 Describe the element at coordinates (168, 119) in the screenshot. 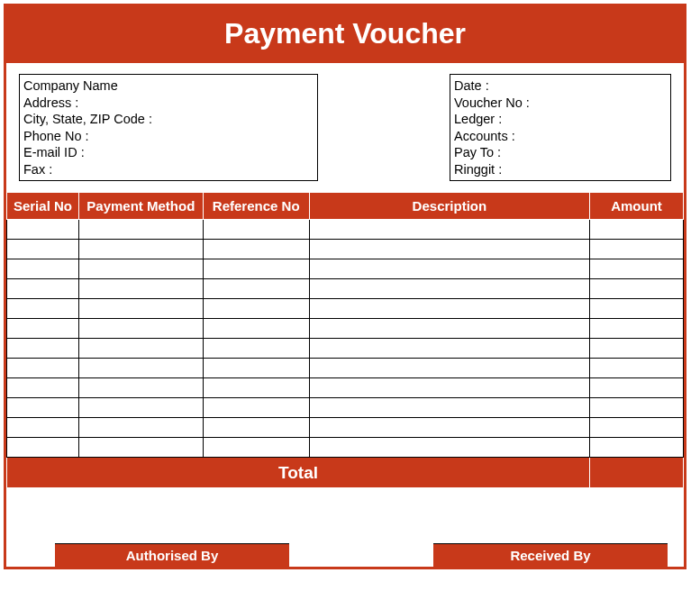

I see `city-state-zip-label: City, State, ZIP Code :` at that location.